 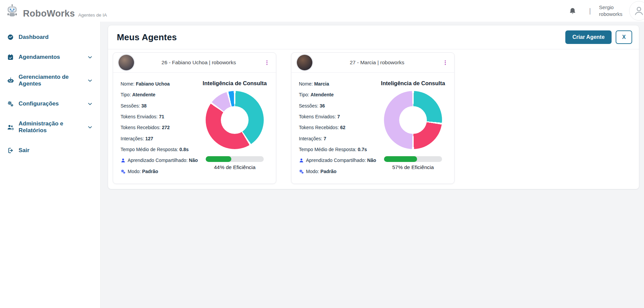 What do you see at coordinates (10, 37) in the screenshot?
I see `dashboard-icon` at bounding box center [10, 37].